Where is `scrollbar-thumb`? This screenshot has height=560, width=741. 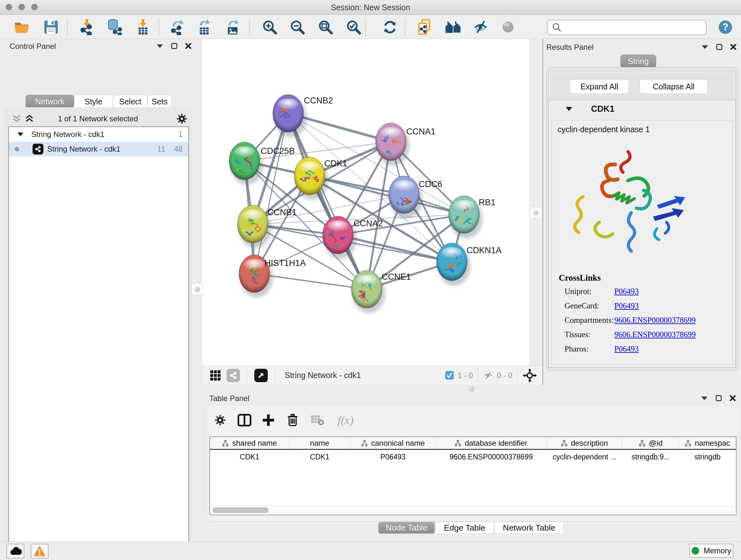
scrollbar-thumb is located at coordinates (241, 510).